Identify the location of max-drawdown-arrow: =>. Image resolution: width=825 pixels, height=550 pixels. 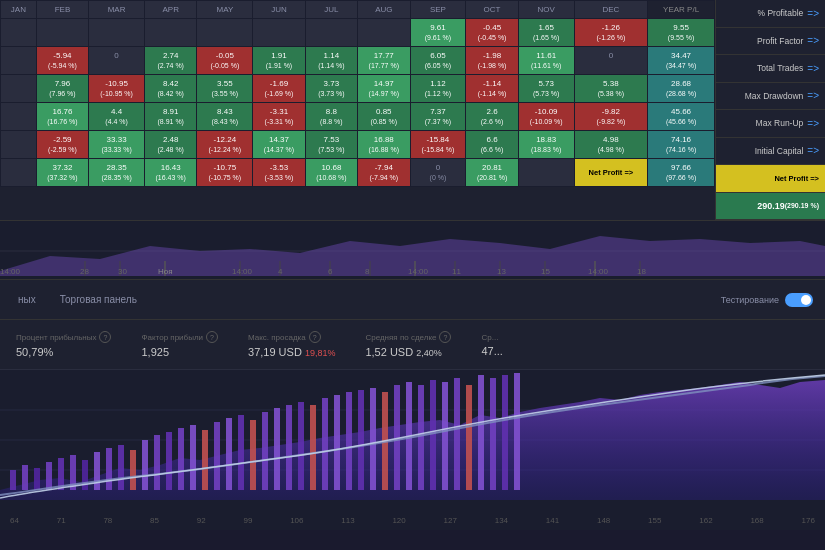
(813, 96).